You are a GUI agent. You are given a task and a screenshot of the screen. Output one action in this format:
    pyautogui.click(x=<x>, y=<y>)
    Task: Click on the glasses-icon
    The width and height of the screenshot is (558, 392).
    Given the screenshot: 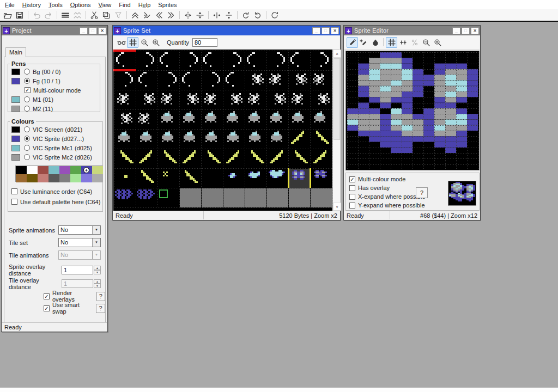 What is the action you would take?
    pyautogui.click(x=121, y=42)
    